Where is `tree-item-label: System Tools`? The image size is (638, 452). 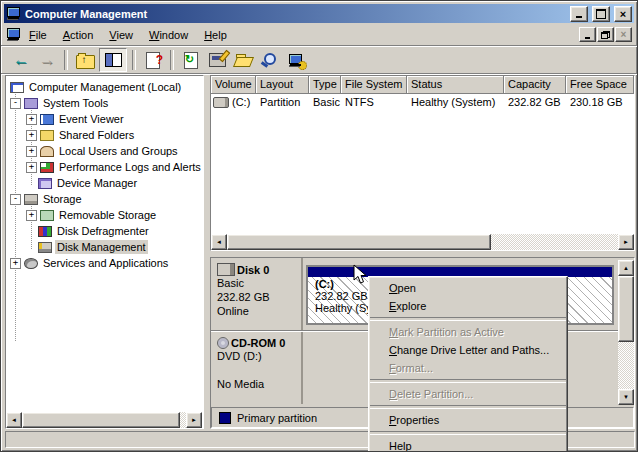
tree-item-label: System Tools is located at coordinates (76, 103).